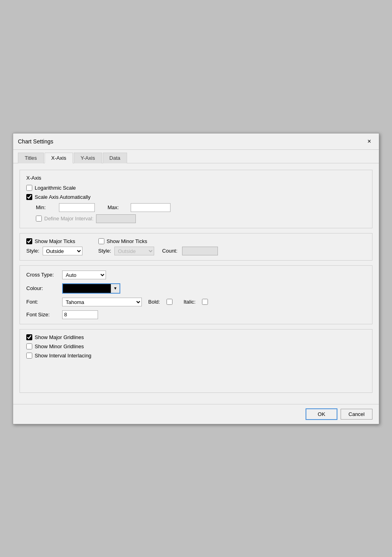 The image size is (392, 557). Describe the element at coordinates (196, 414) in the screenshot. I see `bottom-bar: OK Cancel` at that location.